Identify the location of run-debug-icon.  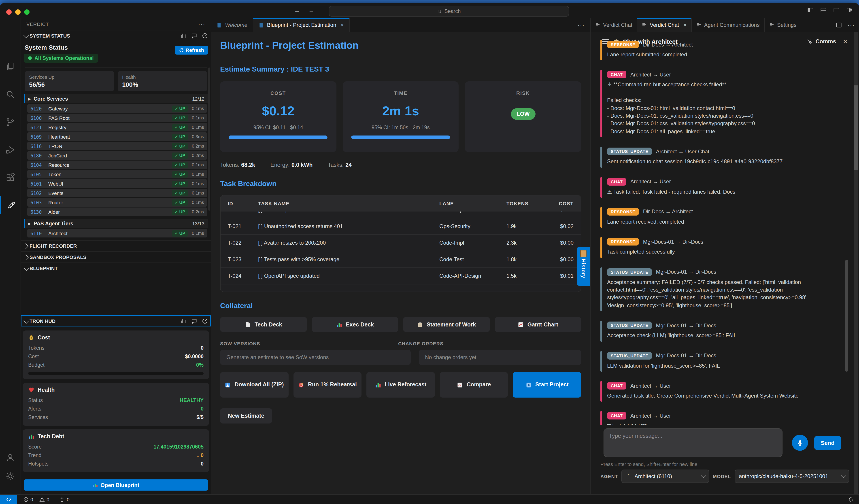
(10, 150).